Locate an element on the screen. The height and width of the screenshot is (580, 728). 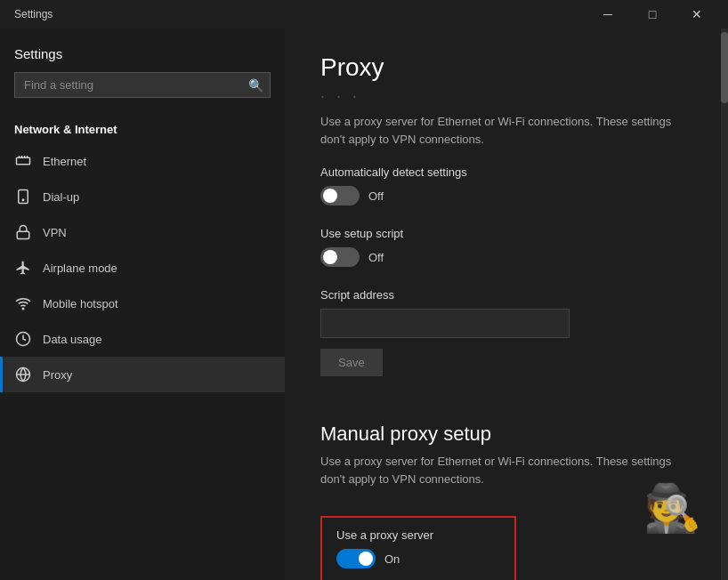
auto-detect-label: Automatically detect settings is located at coordinates (506, 173).